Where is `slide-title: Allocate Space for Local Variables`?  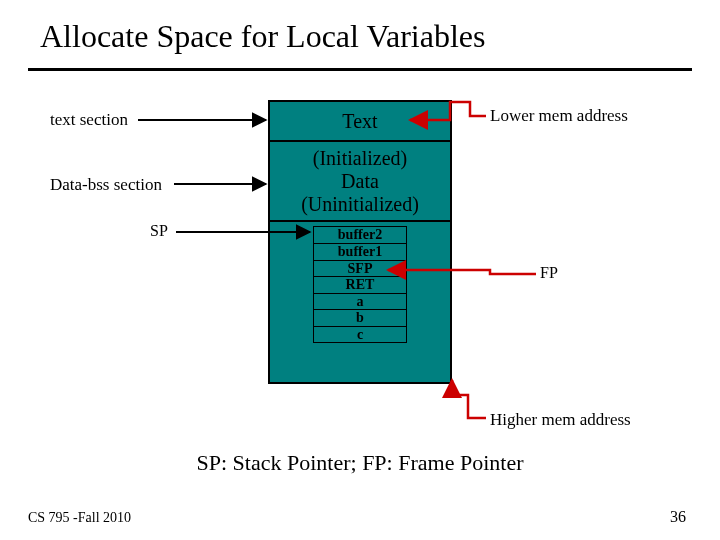 slide-title: Allocate Space for Local Variables is located at coordinates (262, 36).